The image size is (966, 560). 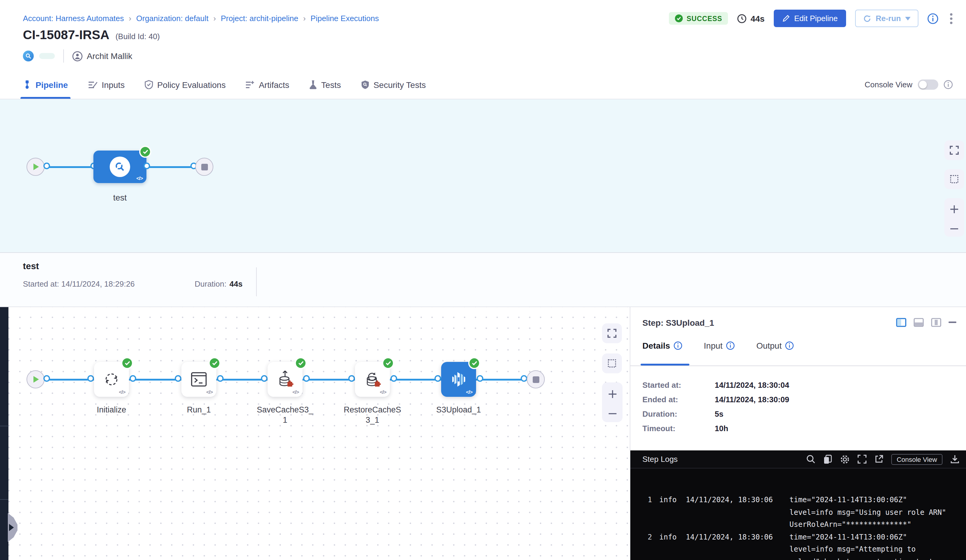 What do you see at coordinates (365, 85) in the screenshot?
I see `shield-search-icon` at bounding box center [365, 85].